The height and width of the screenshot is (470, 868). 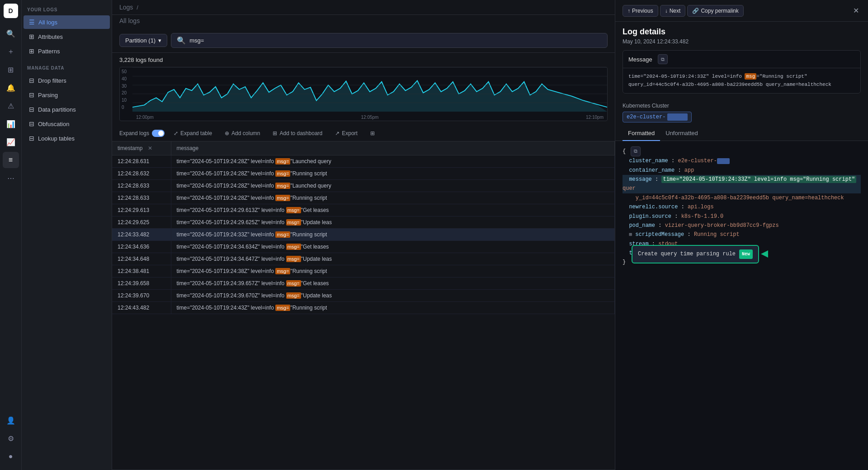 I want to click on stats-bar: 3,228 logs found, so click(x=363, y=60).